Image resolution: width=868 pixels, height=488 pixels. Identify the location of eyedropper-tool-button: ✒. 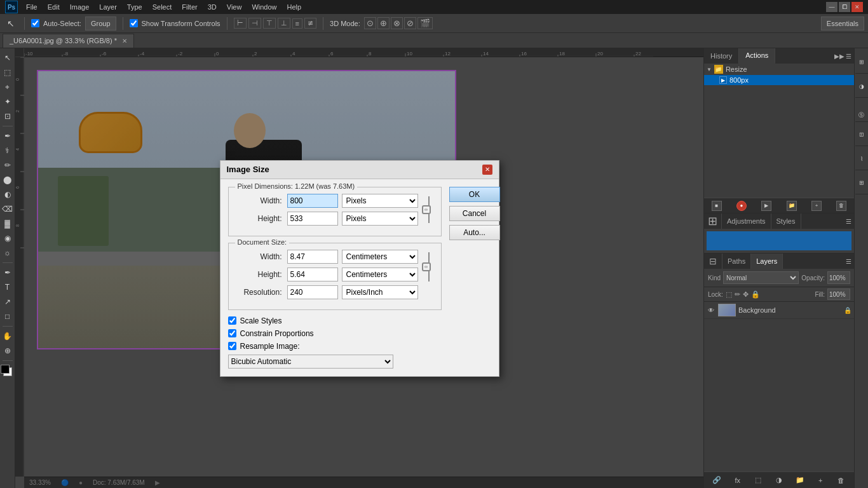
(8, 136).